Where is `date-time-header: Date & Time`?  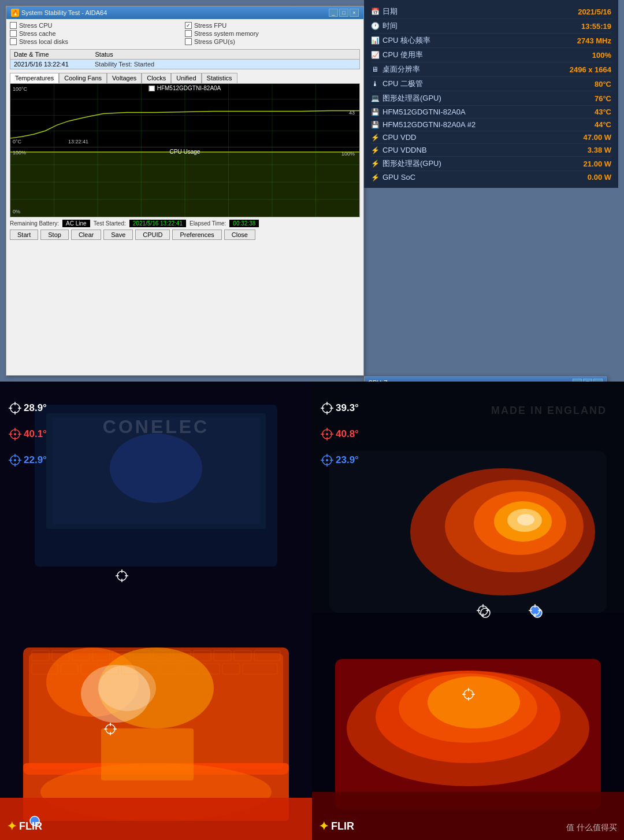
date-time-header: Date & Time is located at coordinates (31, 54).